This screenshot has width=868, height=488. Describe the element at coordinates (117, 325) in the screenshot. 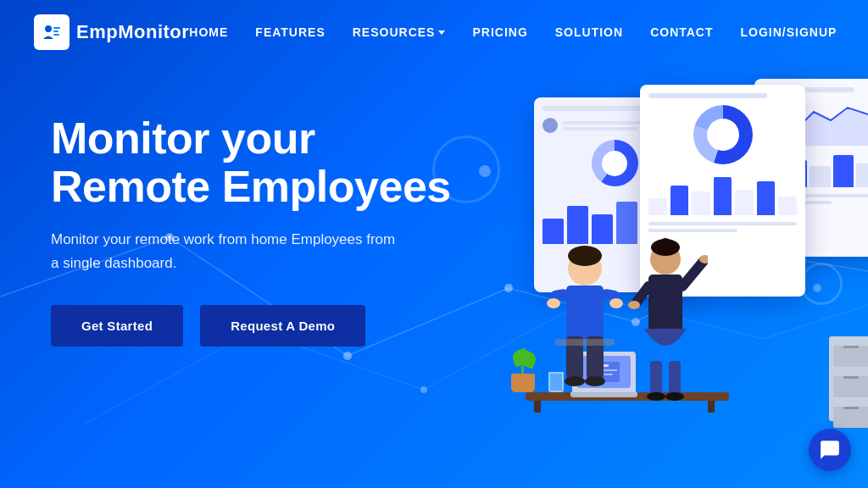

I see `get-started-button: Get Started` at that location.